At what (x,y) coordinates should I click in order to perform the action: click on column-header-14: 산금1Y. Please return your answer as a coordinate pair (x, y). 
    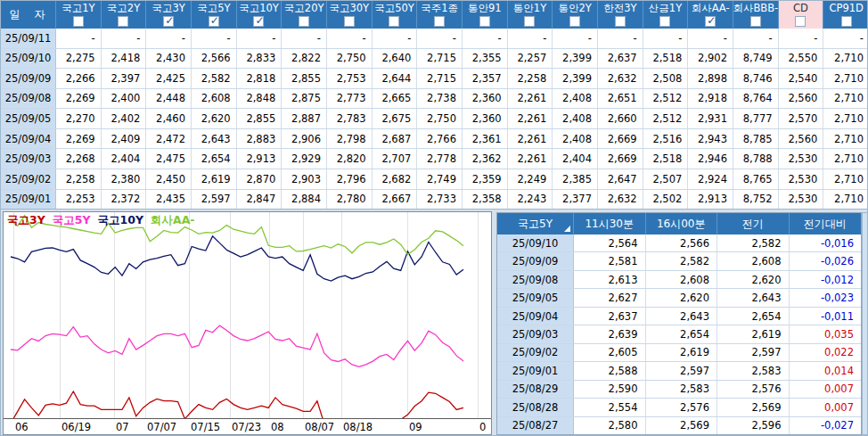
    Looking at the image, I should click on (667, 14).